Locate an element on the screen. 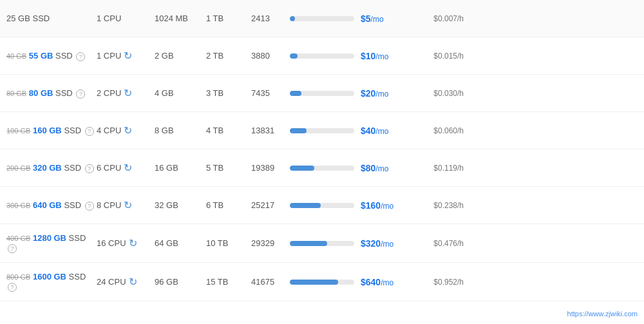 The image size is (644, 324). col-storage: 800 GB 1600 GB SSD ? is located at coordinates (52, 282).